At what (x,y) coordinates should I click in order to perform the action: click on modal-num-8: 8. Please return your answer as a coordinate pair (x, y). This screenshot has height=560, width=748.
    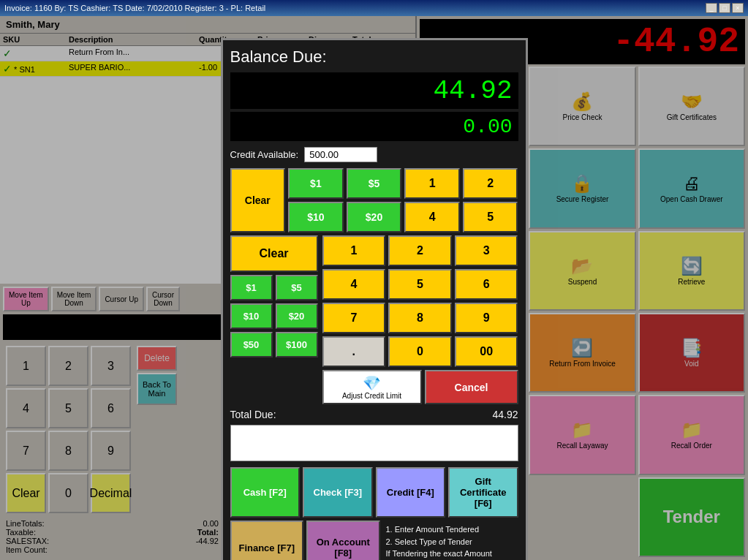
    Looking at the image, I should click on (420, 318).